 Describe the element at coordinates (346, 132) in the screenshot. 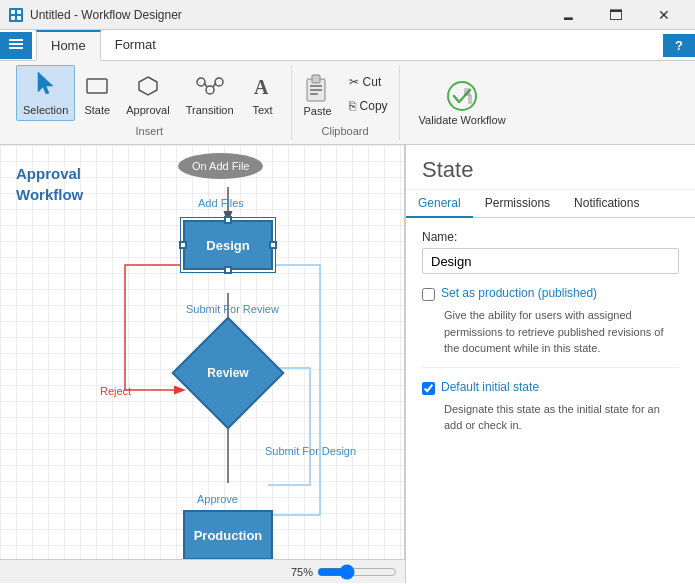

I see `clipboard-group-label: Clipboard` at that location.